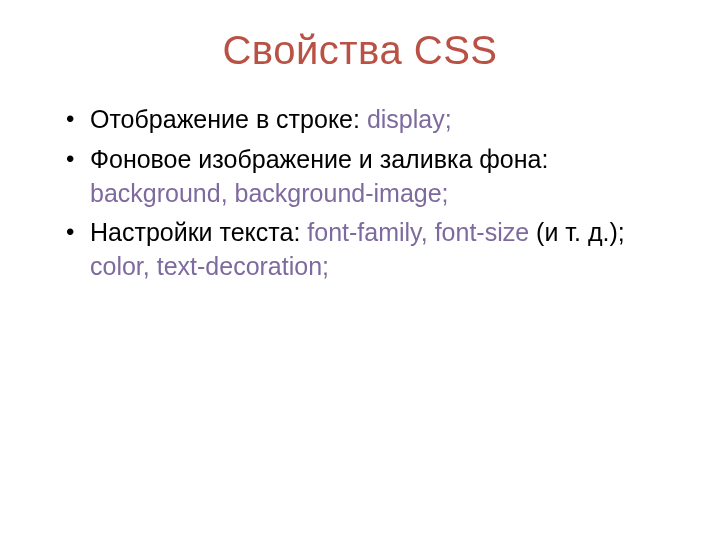  Describe the element at coordinates (210, 266) in the screenshot. I see `item-code: color, text-decoration;` at that location.